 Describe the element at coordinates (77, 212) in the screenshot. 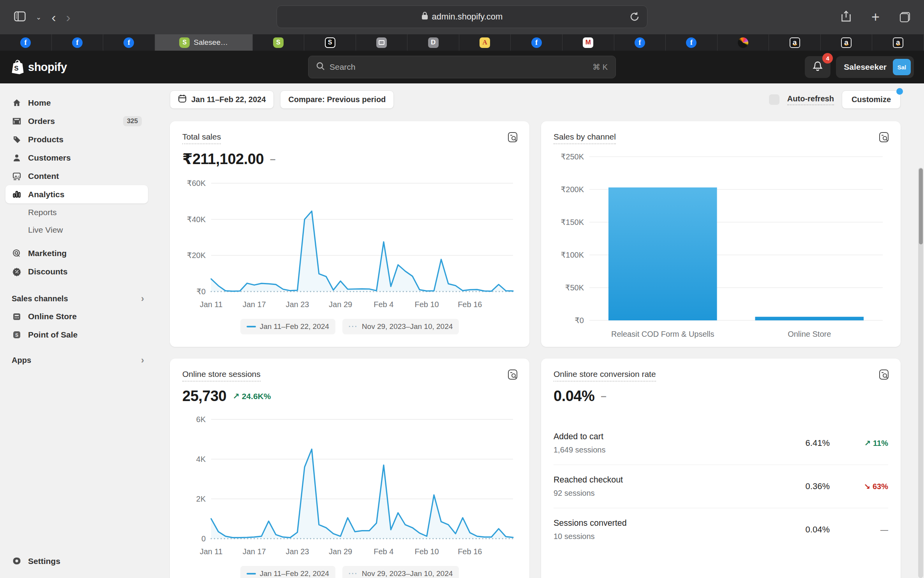

I see `sidebar-item-reports: Reports` at that location.